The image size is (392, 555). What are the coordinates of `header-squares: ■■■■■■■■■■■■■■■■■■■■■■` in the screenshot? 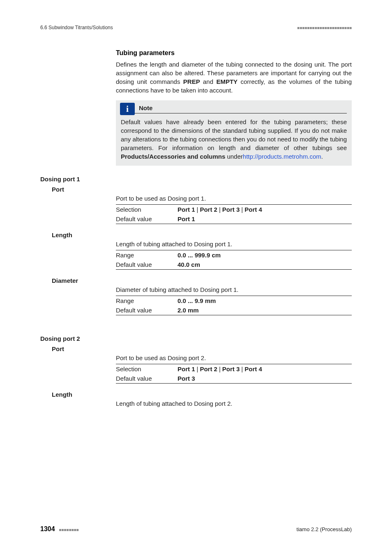 It's located at (325, 28).